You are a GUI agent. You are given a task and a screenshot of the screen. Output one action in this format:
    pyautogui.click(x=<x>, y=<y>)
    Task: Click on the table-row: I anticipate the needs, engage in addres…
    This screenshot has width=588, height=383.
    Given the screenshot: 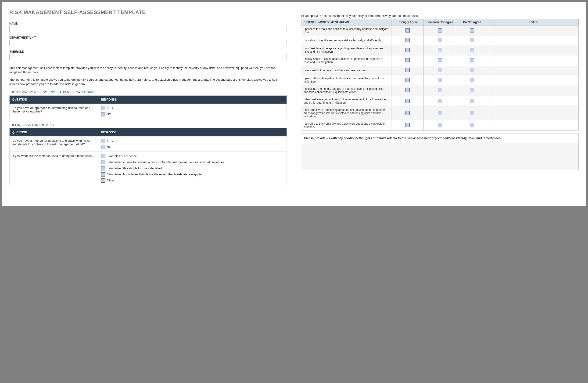 What is the action you would take?
    pyautogui.click(x=440, y=90)
    